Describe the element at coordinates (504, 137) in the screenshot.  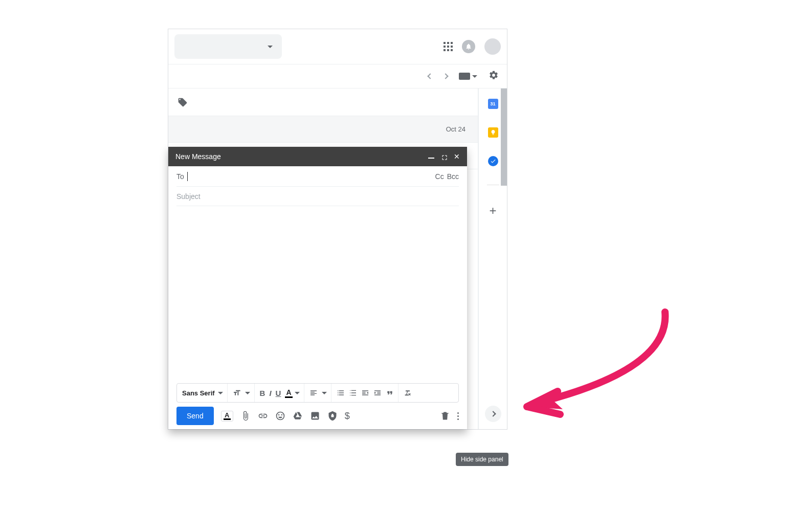
I see `scrollbar` at that location.